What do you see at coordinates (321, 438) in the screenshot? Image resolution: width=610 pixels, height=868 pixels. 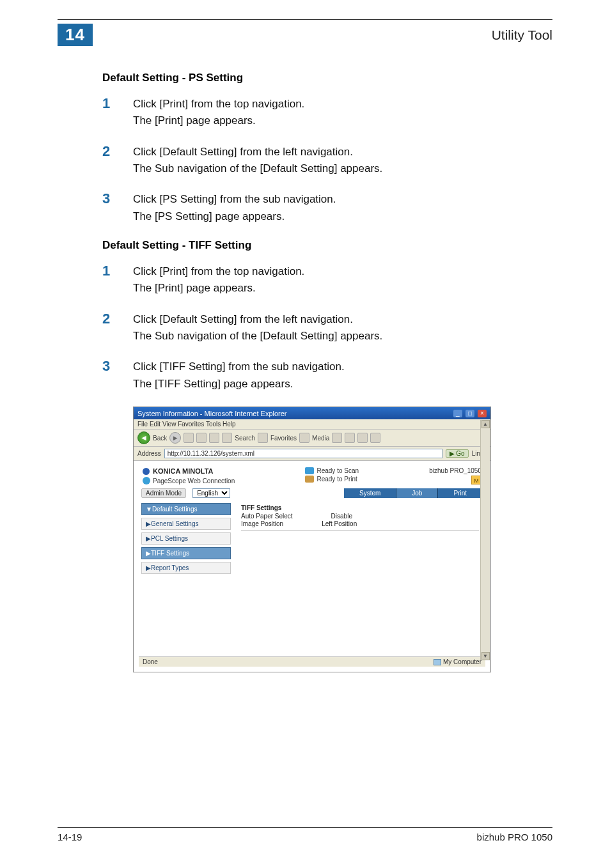 I see `media-label: Media` at bounding box center [321, 438].